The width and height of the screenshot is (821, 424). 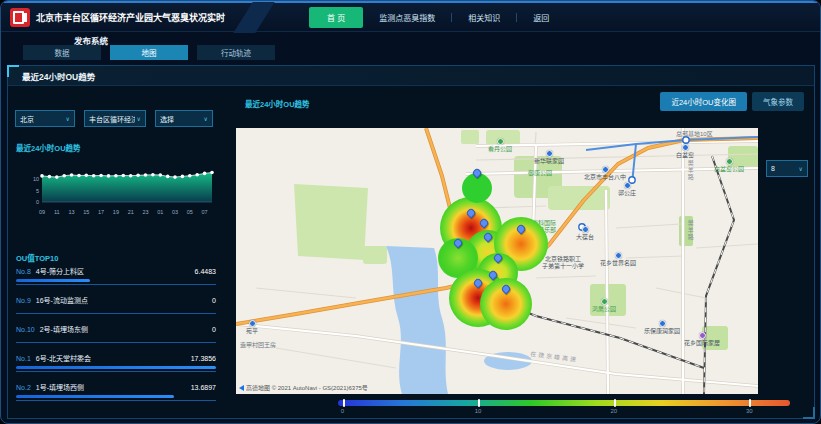 What do you see at coordinates (478, 411) in the screenshot?
I see `colorbar-label: 10` at bounding box center [478, 411].